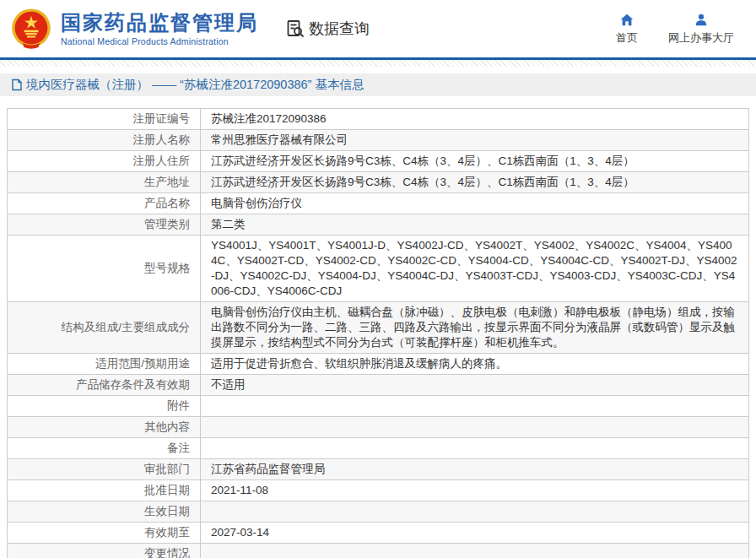  What do you see at coordinates (17, 84) in the screenshot?
I see `document-icon` at bounding box center [17, 84].